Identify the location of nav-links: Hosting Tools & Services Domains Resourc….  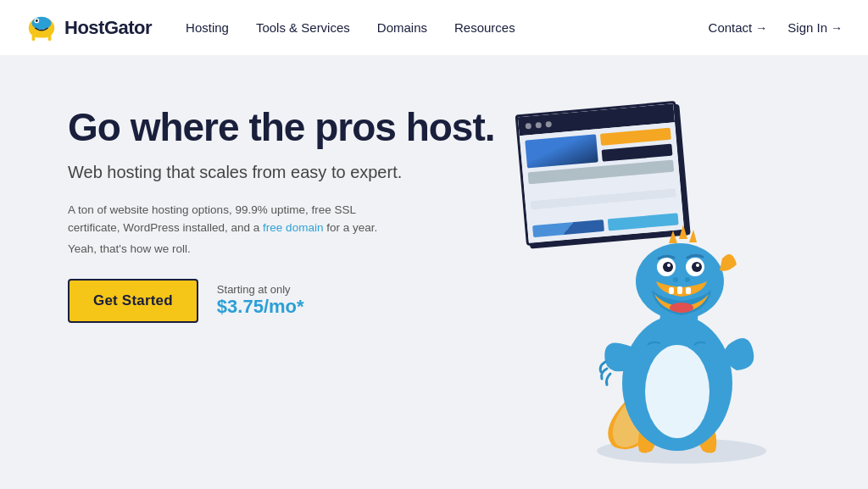
(448, 27).